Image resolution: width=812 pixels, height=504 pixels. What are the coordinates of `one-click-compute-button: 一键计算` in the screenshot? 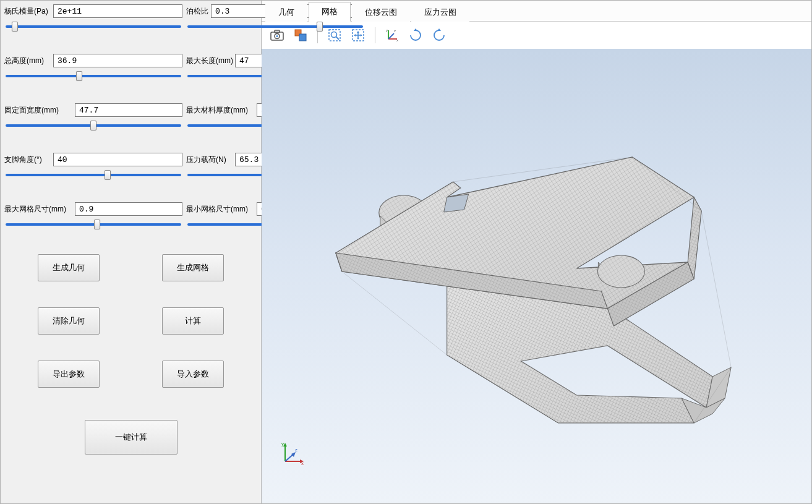 It's located at (131, 437).